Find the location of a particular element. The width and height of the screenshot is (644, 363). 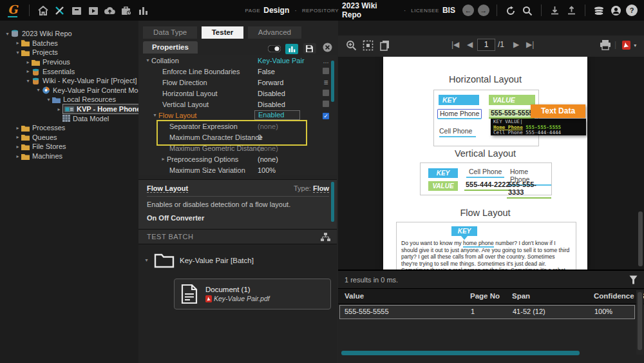

tree-item-essentials: ▸ Essentials is located at coordinates (70, 71).